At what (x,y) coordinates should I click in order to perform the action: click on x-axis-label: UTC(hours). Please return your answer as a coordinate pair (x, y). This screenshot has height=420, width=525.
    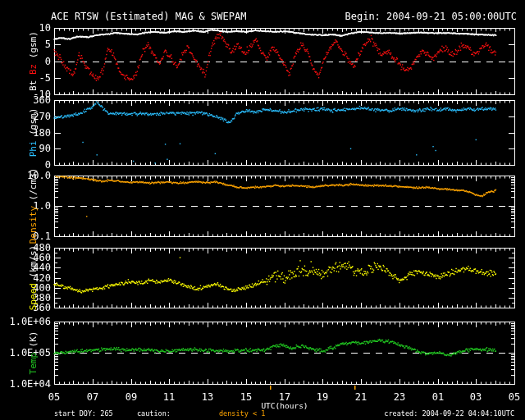
    Looking at the image, I should click on (284, 405).